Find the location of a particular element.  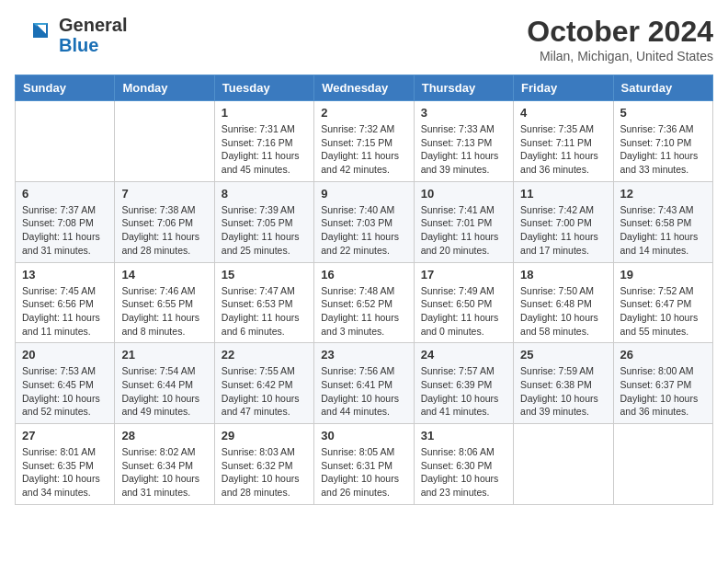

day-cell: 13Sunrise: 7:45 AM Sunset: 6:56 PM Dayli… is located at coordinates (65, 303).